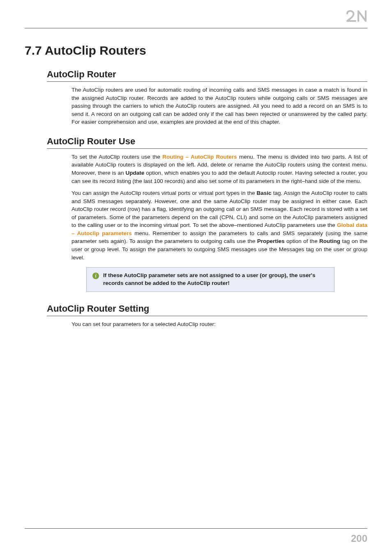  Describe the element at coordinates (207, 142) in the screenshot. I see `section-heading-autoclip-router-use: AutoClip Router Use` at that location.